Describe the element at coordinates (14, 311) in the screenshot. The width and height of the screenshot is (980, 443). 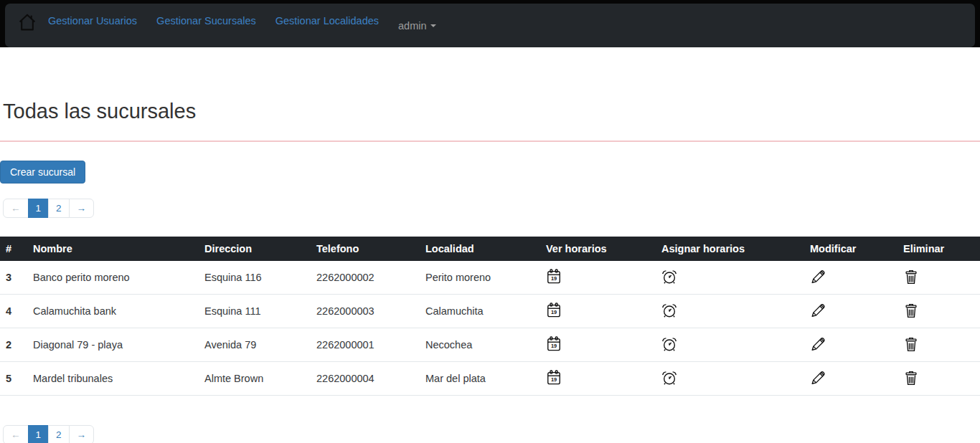
I see `cell-id: 4` at that location.